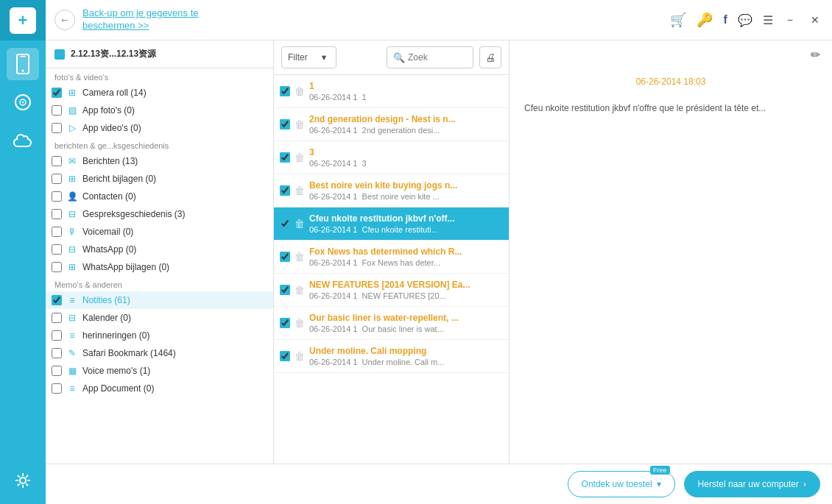  Describe the element at coordinates (406, 124) in the screenshot. I see `item-content: 2nd generation design - Nest is n... 06-…` at that location.